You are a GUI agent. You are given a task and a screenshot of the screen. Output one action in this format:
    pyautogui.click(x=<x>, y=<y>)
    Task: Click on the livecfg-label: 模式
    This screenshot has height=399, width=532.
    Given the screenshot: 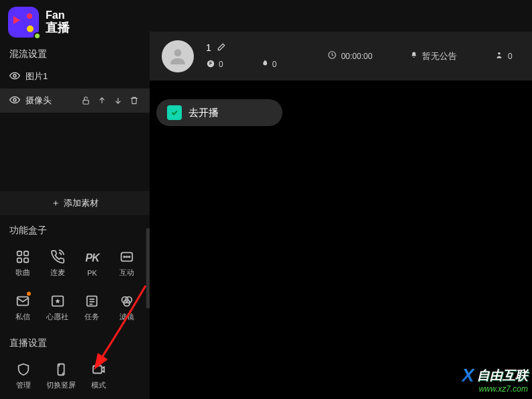 What is the action you would take?
    pyautogui.click(x=99, y=385)
    